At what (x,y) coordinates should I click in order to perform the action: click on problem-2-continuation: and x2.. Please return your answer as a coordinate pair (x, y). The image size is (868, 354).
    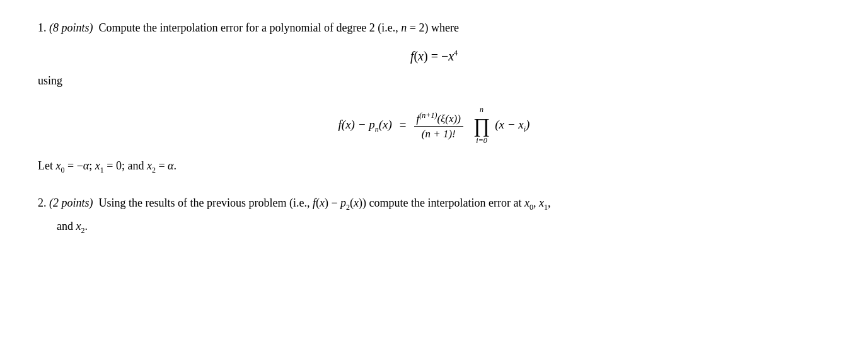
    Looking at the image, I should click on (434, 228).